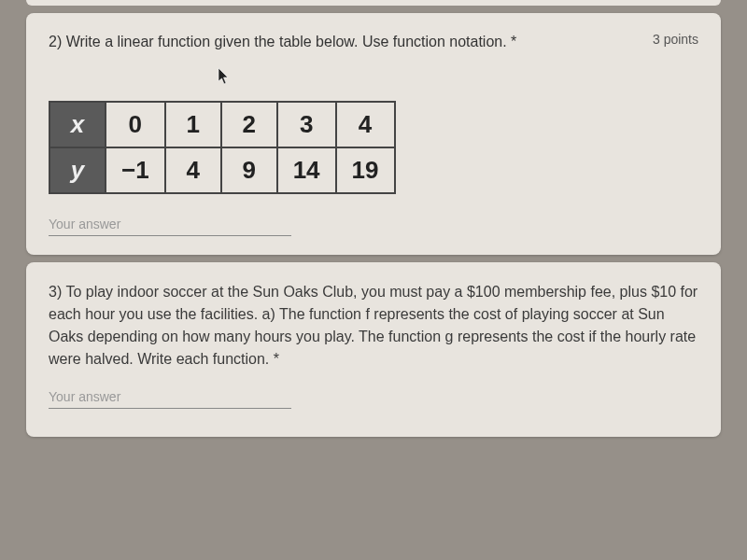  Describe the element at coordinates (135, 125) in the screenshot. I see `x-val-0: 0` at that location.